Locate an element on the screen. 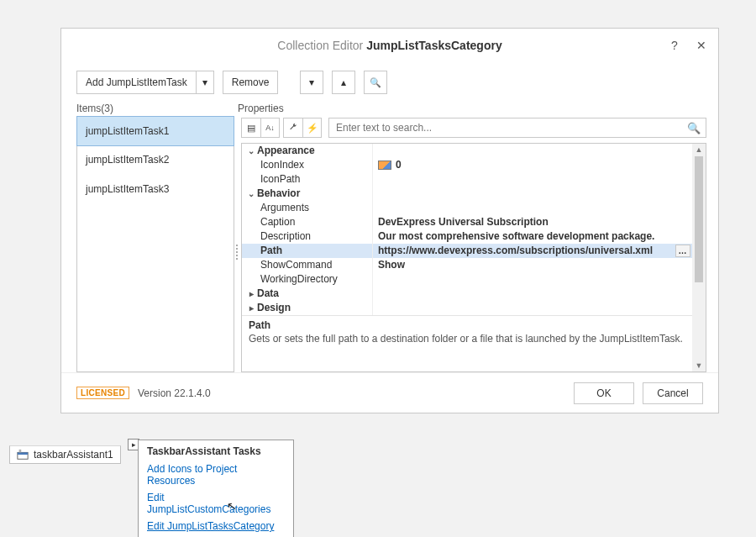 The width and height of the screenshot is (756, 537). property-row: IconIndex 0 is located at coordinates (467, 165).